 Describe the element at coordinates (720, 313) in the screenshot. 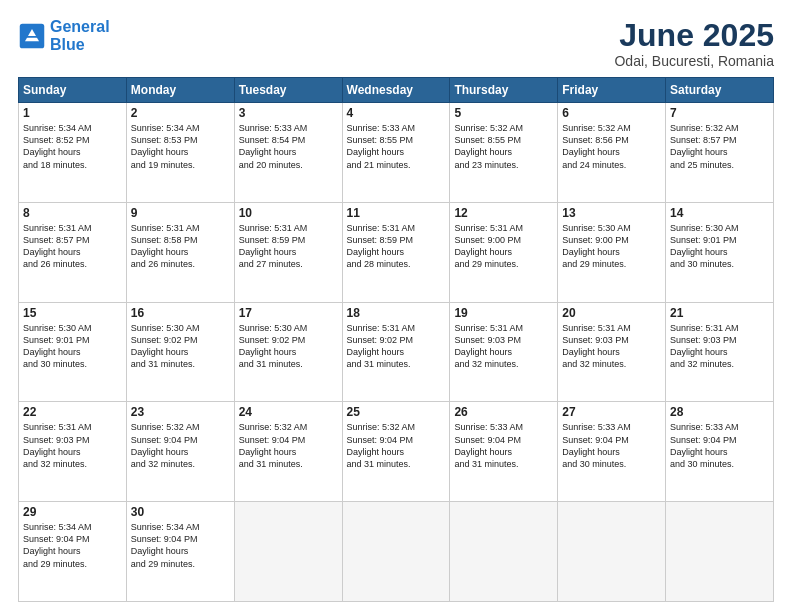

I see `day-number: 21` at that location.